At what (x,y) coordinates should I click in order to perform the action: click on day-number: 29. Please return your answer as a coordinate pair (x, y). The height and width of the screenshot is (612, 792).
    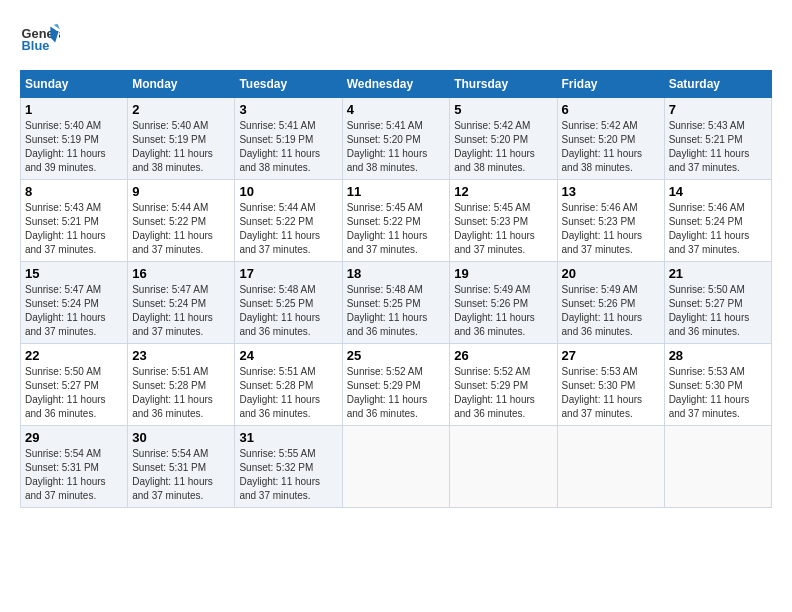
    Looking at the image, I should click on (74, 438).